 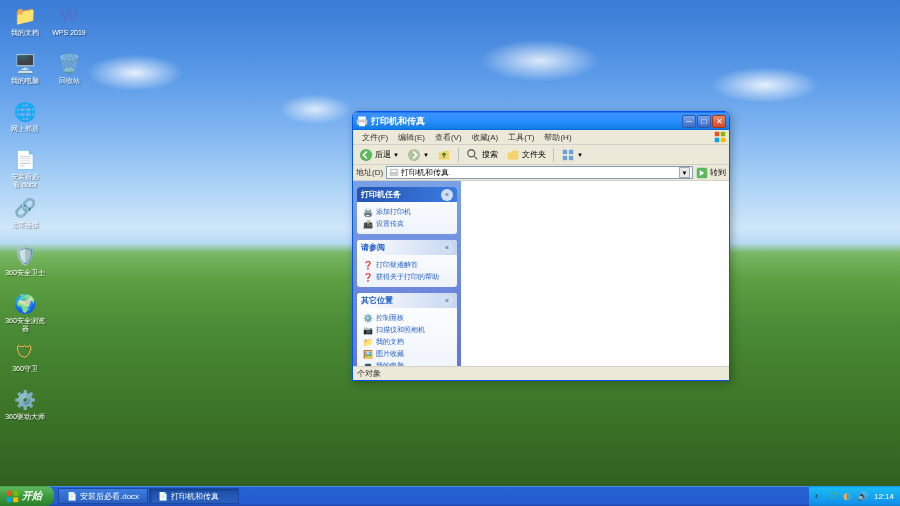 I want to click on address-label: 地址(D), so click(x=370, y=172).